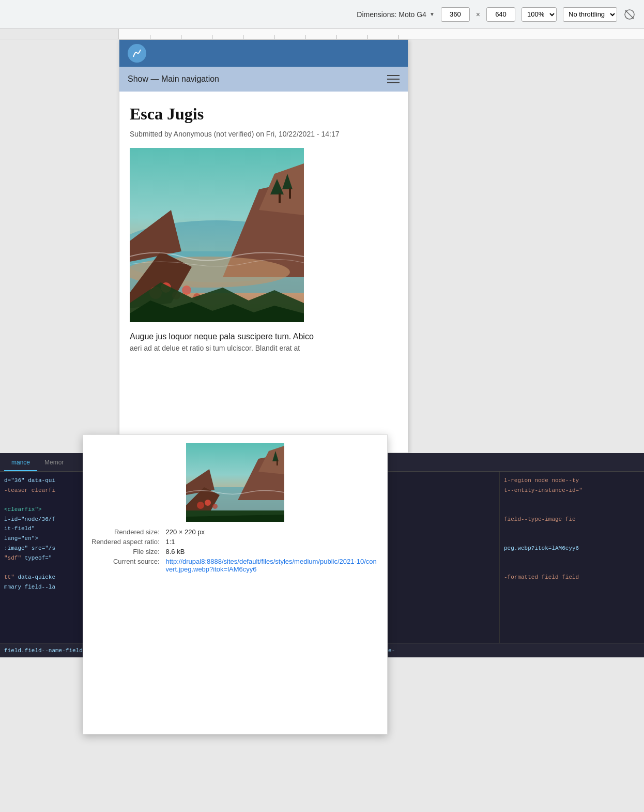 Image resolution: width=644 pixels, height=812 pixels. What do you see at coordinates (21, 463) in the screenshot?
I see `tab-performance: mance` at bounding box center [21, 463].